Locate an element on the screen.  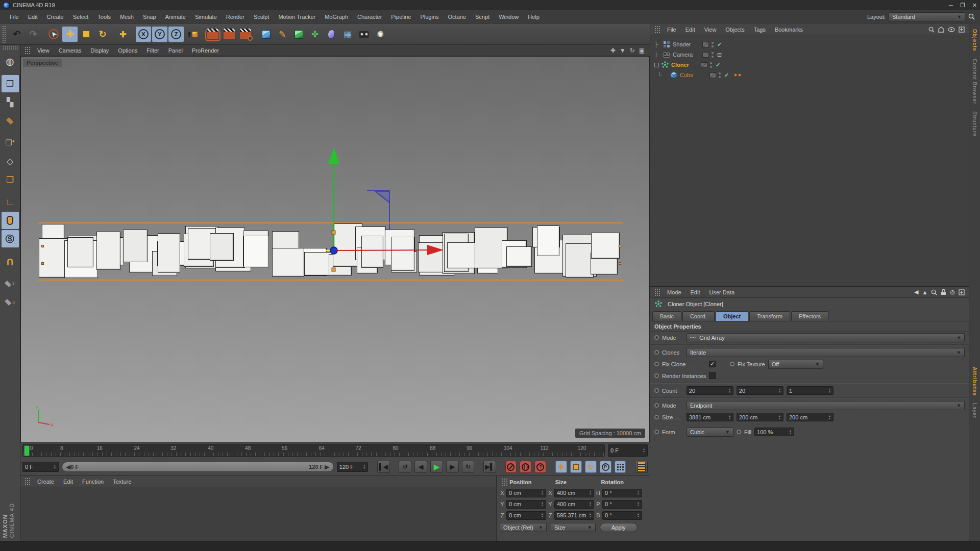
pen-spline-button: ✎ is located at coordinates (282, 34).